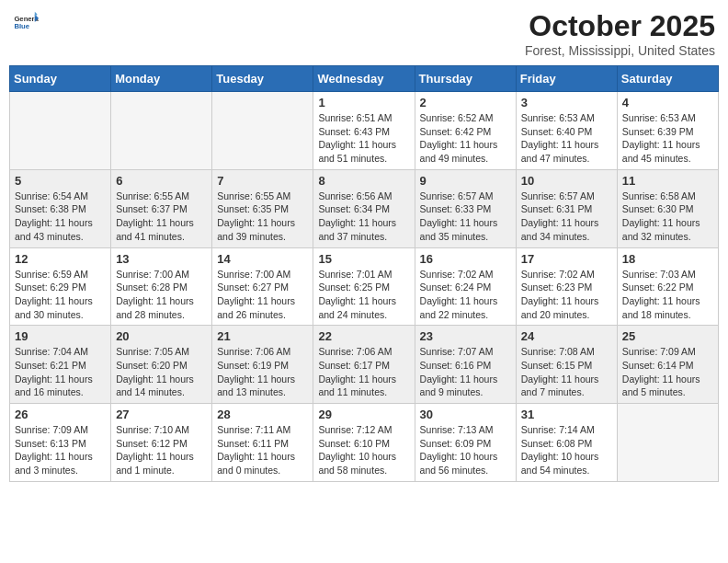  I want to click on day-info: Sunrise: 6:53 AMSunset: 6:39 PMDaylight:…, so click(667, 138).